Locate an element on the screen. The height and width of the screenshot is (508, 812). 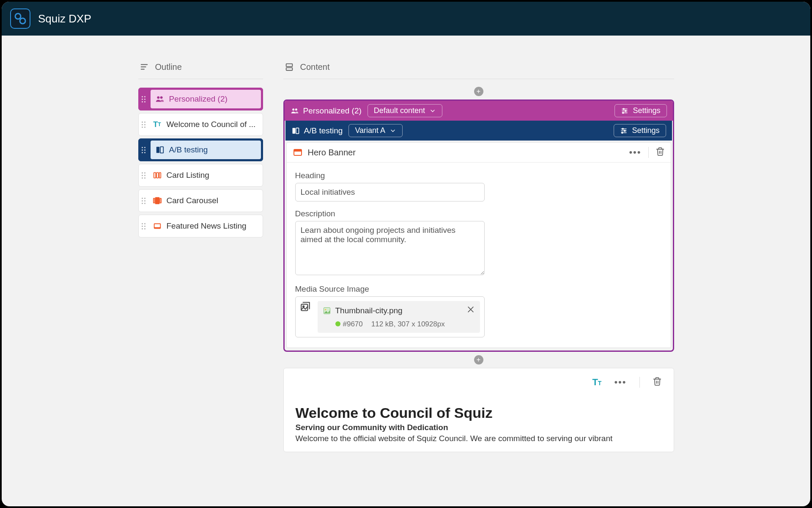
personalized-variant-dropdown: Default content is located at coordinates (405, 111).